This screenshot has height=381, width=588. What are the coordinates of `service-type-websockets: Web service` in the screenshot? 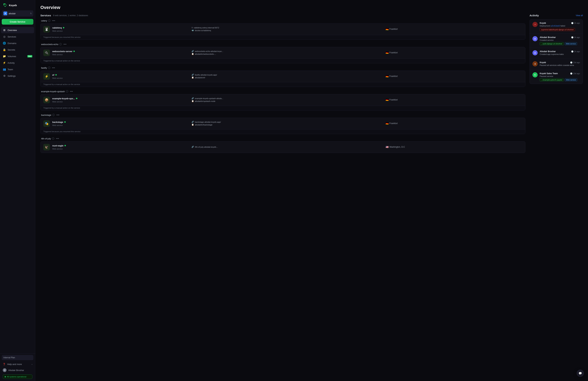 It's located at (57, 54).